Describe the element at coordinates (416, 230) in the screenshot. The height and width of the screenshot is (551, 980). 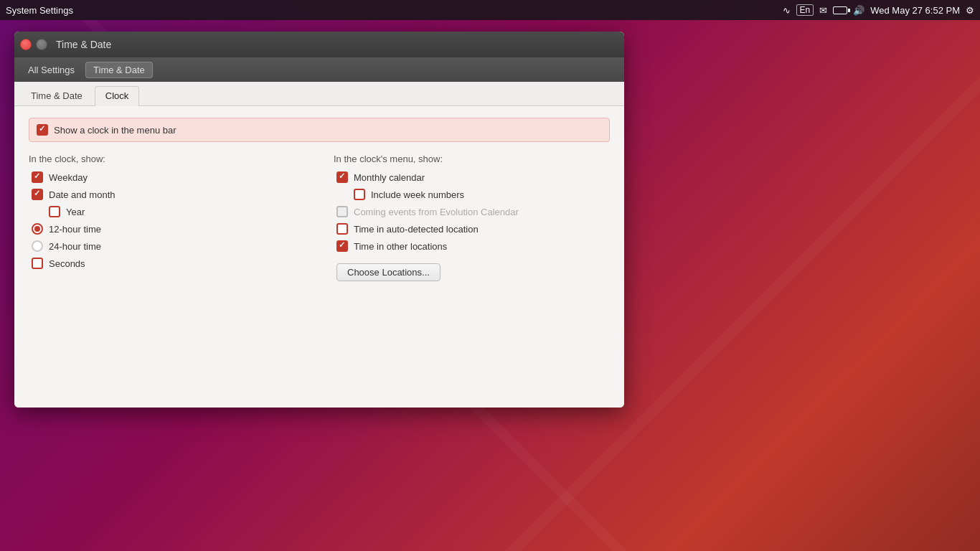
I see `auto-location-label: Time in auto-detected location` at that location.